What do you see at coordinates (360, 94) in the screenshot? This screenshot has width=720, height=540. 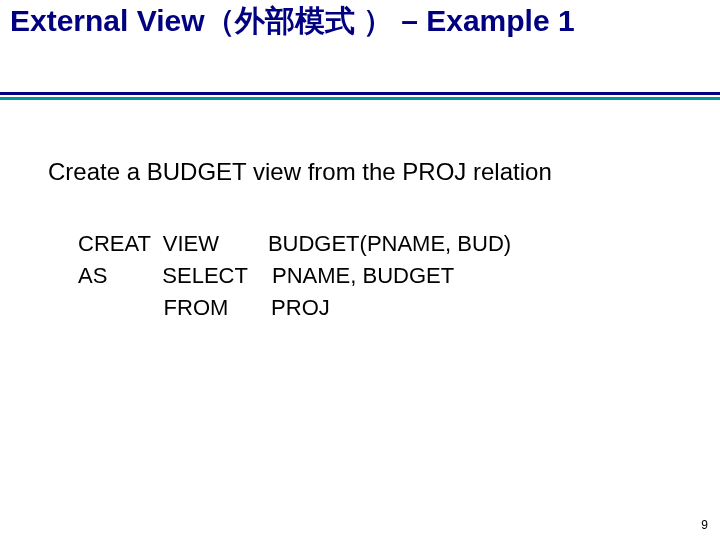 I see `divider-top` at bounding box center [360, 94].